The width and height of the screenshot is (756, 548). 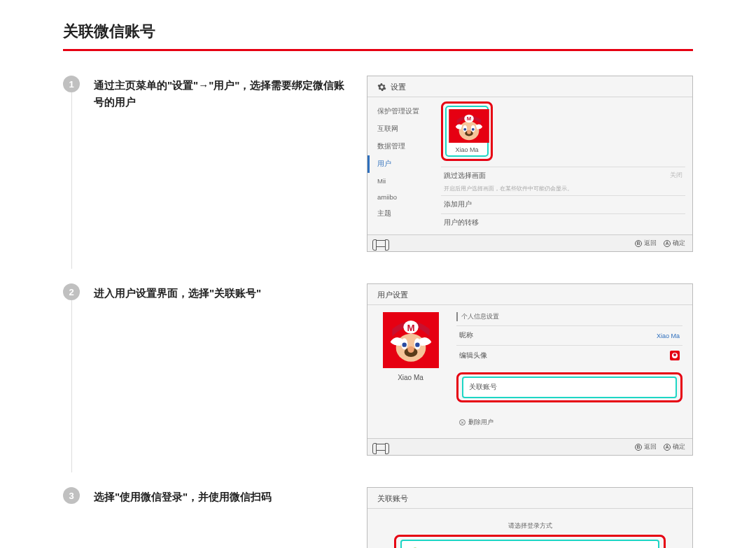 I want to click on menu-item-selected: 用户, so click(x=400, y=164).